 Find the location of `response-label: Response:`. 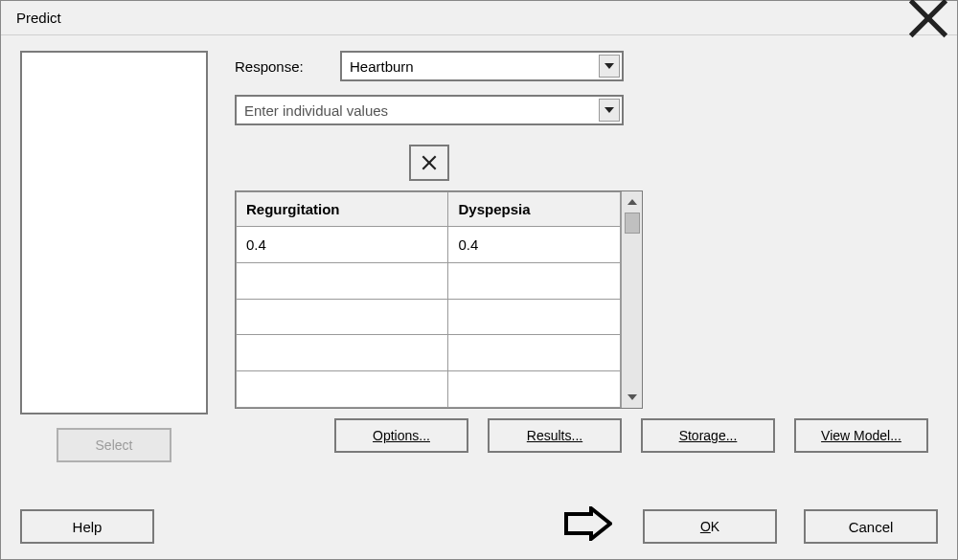

response-label: Response: is located at coordinates (287, 67).